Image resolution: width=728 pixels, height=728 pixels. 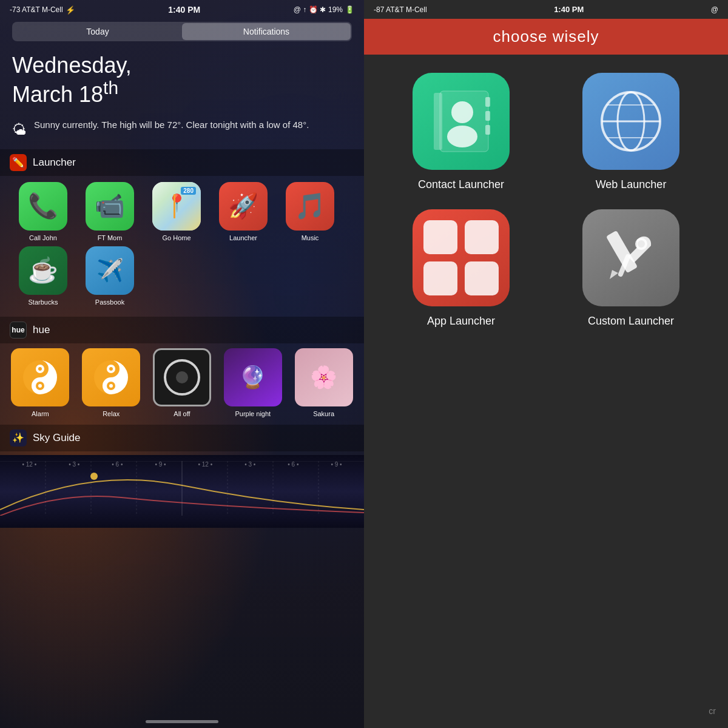 What do you see at coordinates (546, 10) in the screenshot?
I see `right-status-bar: -87 AT&T M-Cell 1:40 PM @` at bounding box center [546, 10].